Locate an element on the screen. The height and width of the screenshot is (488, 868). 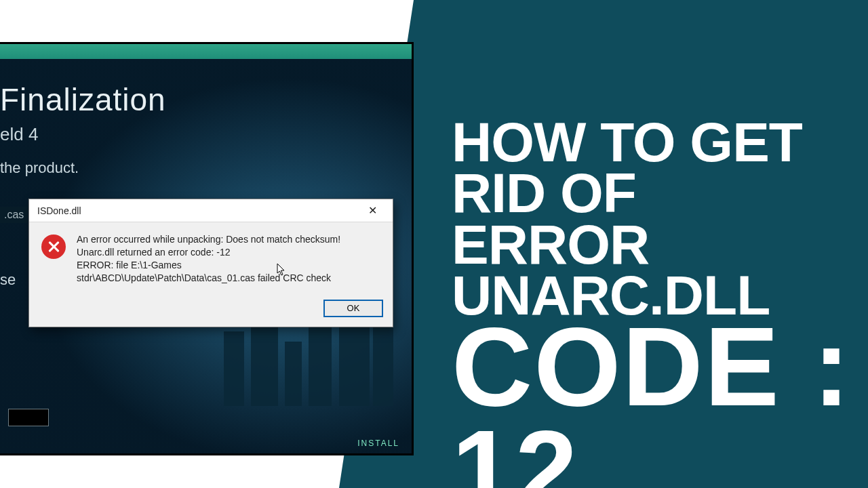
installer-secondary-fragment: se is located at coordinates (8, 280).